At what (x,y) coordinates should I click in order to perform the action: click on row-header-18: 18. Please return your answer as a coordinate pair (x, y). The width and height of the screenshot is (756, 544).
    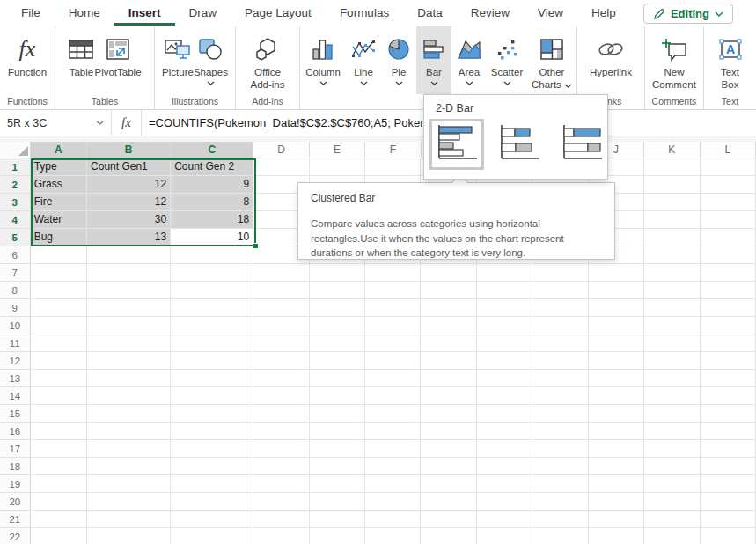
    Looking at the image, I should click on (16, 467).